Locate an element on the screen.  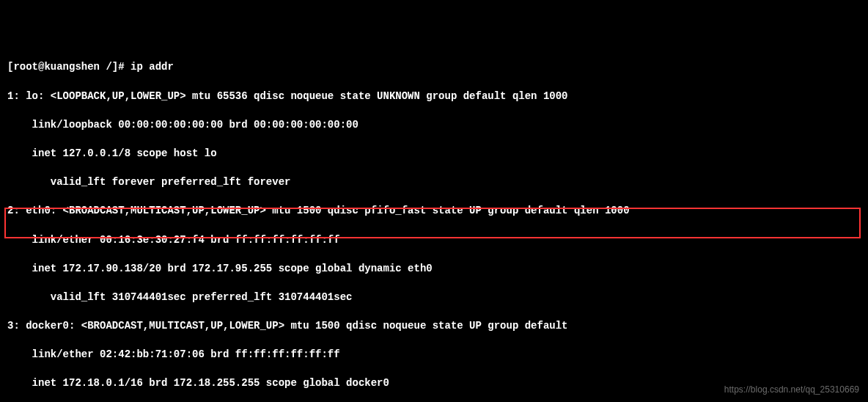
terminal-line: valid_lft forever preferred_lft forever is located at coordinates (434, 183).